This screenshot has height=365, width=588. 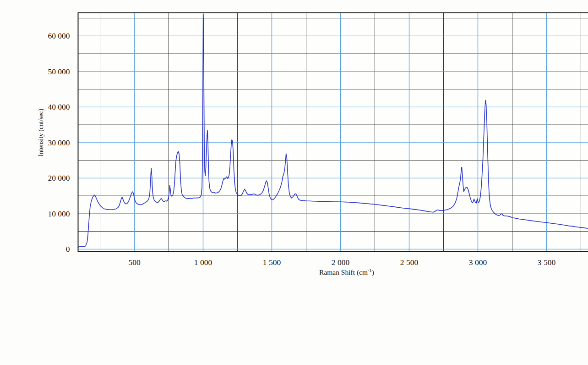 What do you see at coordinates (370, 271) in the screenshot?
I see `x-axis-title-superscript: -1` at bounding box center [370, 271].